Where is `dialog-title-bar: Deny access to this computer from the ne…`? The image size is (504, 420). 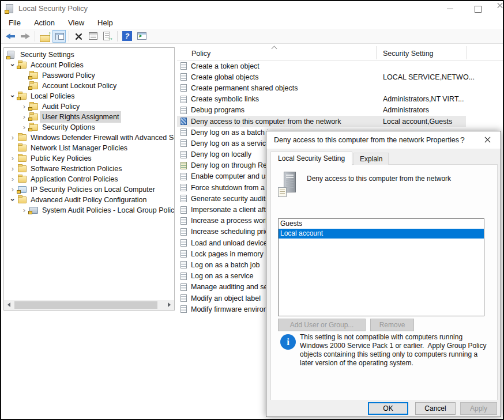 dialog-title-bar: Deny access to this computer from the ne… is located at coordinates (383, 140).